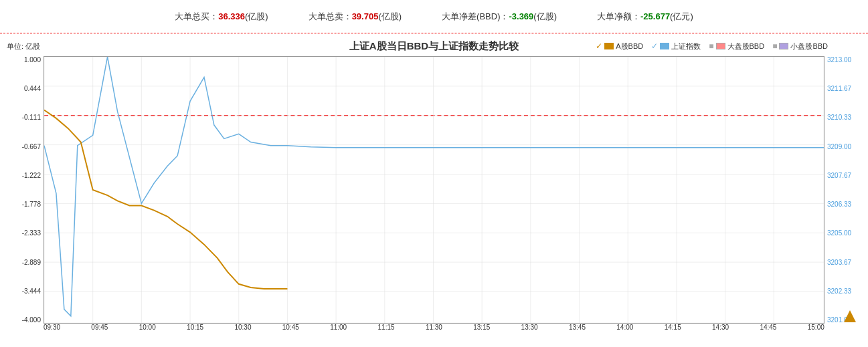  What do you see at coordinates (620, 47) in the screenshot?
I see `legend-abbd: ✓ A股BBD` at bounding box center [620, 47].